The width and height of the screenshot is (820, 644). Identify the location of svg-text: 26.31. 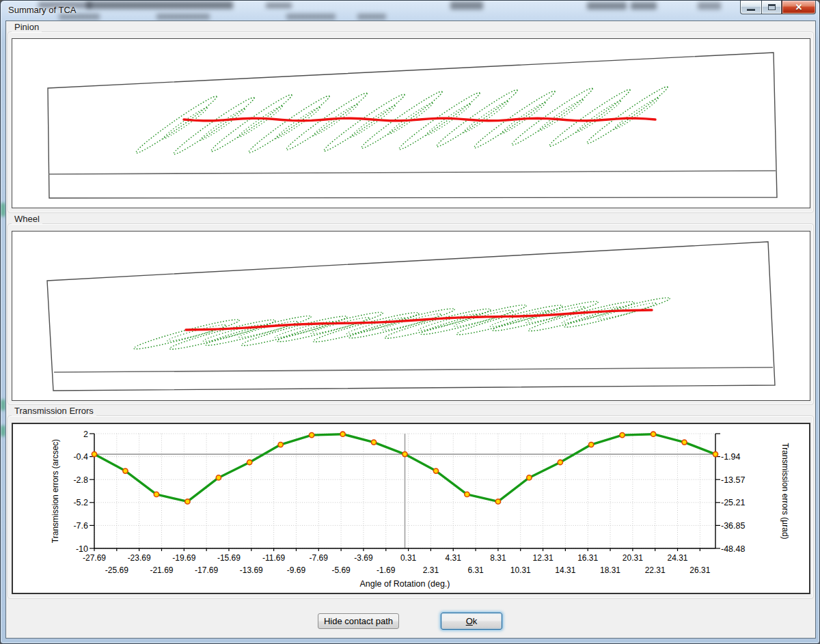
(700, 570).